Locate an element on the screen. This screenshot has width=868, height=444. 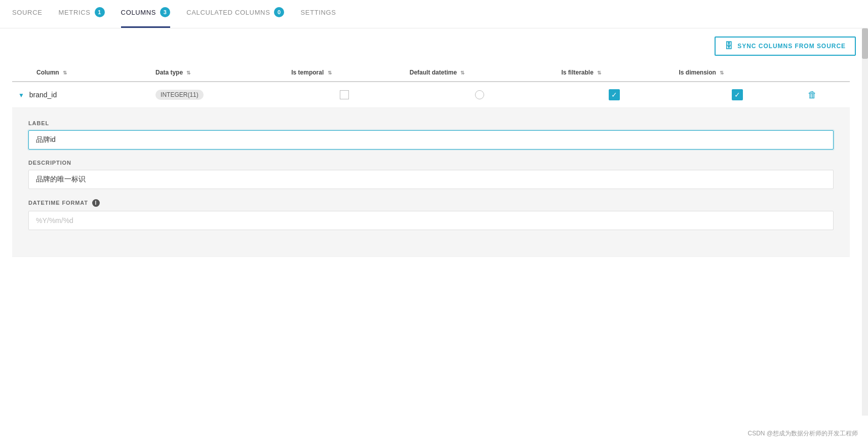
th-is-temporal-label: Is temporal is located at coordinates (307, 72).